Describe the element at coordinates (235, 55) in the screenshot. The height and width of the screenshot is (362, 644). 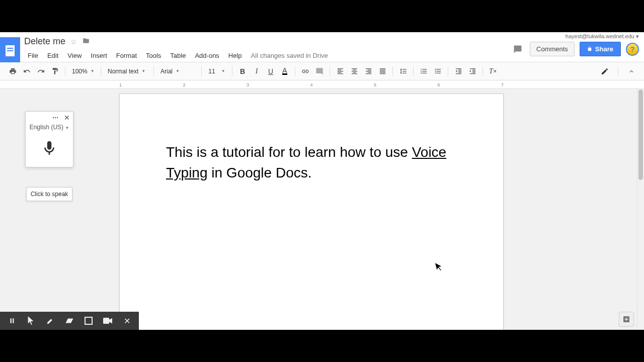
I see `menu-help: Help` at that location.